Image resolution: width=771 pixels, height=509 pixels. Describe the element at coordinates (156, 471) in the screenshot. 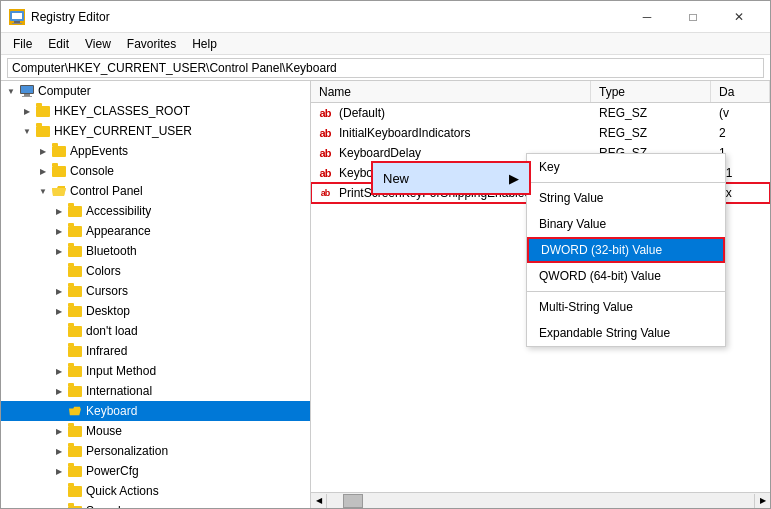

I see `tree-item-powercfg: ▶ PowerCfg` at that location.